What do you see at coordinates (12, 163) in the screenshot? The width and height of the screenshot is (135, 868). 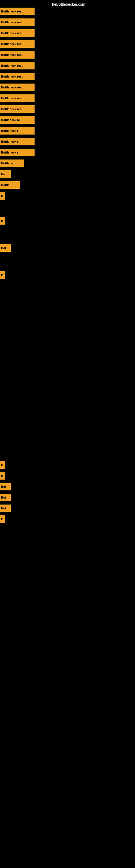 I see `bar-label-14: Bottlene` at bounding box center [12, 163].